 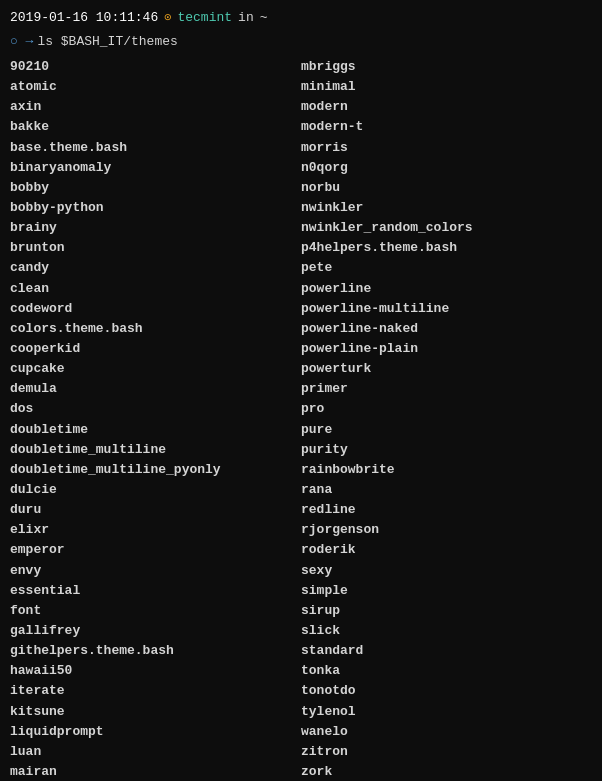 I want to click on theme-item: morris, so click(x=446, y=148).